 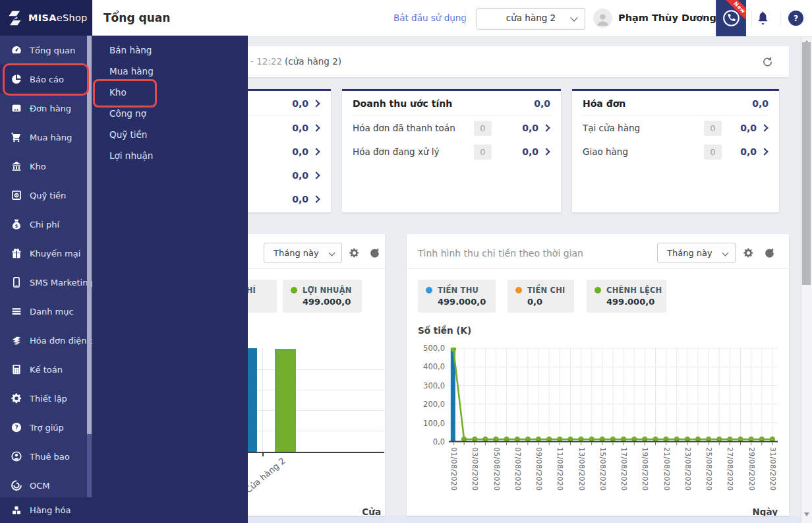 I want to click on submenu-item-cong-no: Công nợ, so click(x=170, y=113).